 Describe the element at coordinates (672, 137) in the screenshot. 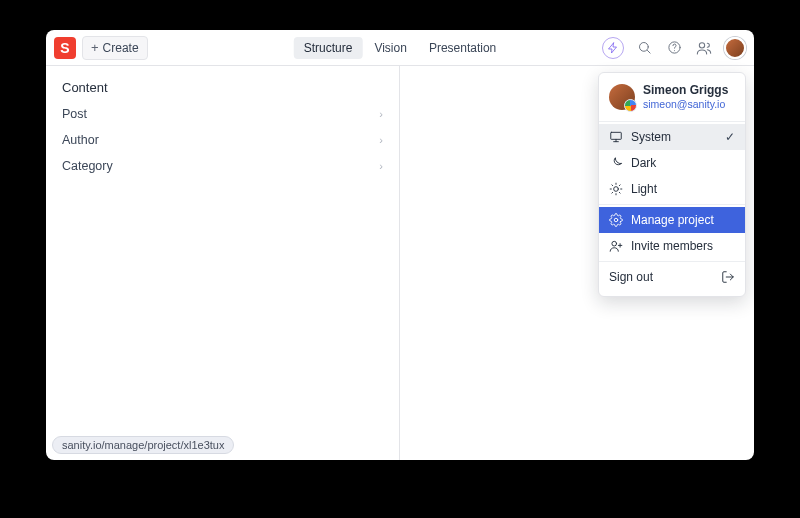

I see `appearance-system: System ✓` at that location.